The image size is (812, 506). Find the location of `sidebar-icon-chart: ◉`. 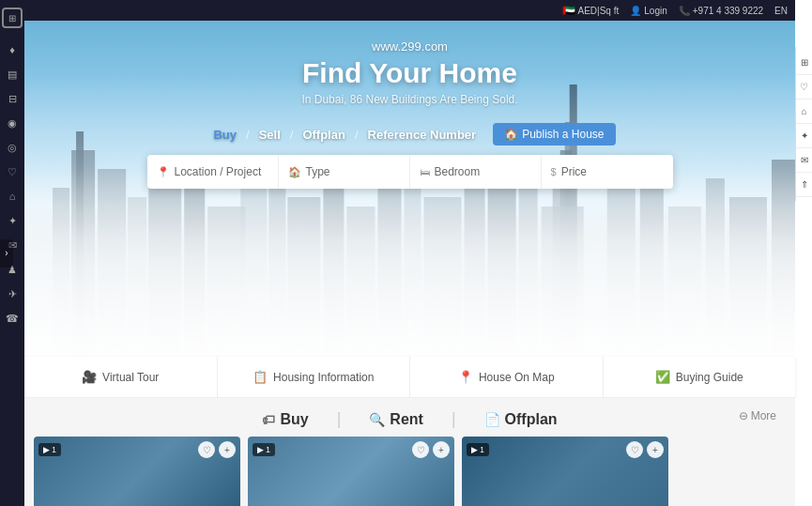

sidebar-icon-chart: ◉ is located at coordinates (12, 123).